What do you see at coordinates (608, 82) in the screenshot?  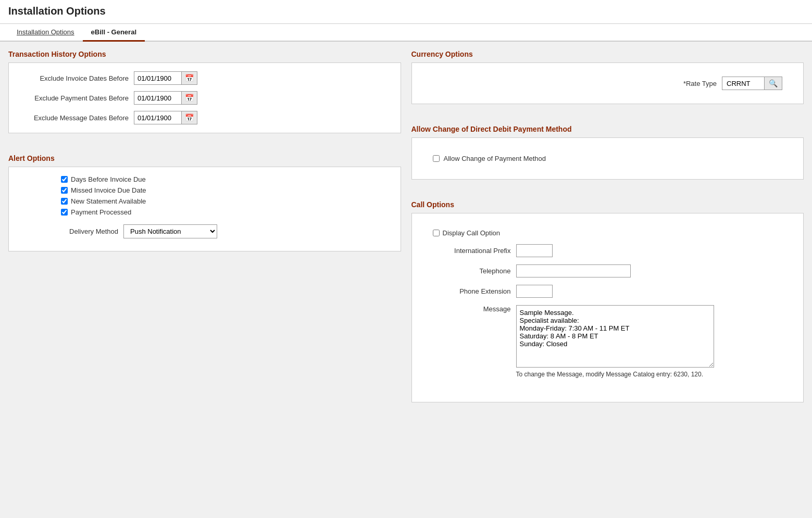 I see `currency-options-section: Currency Options *Rate Type 🔍` at bounding box center [608, 82].